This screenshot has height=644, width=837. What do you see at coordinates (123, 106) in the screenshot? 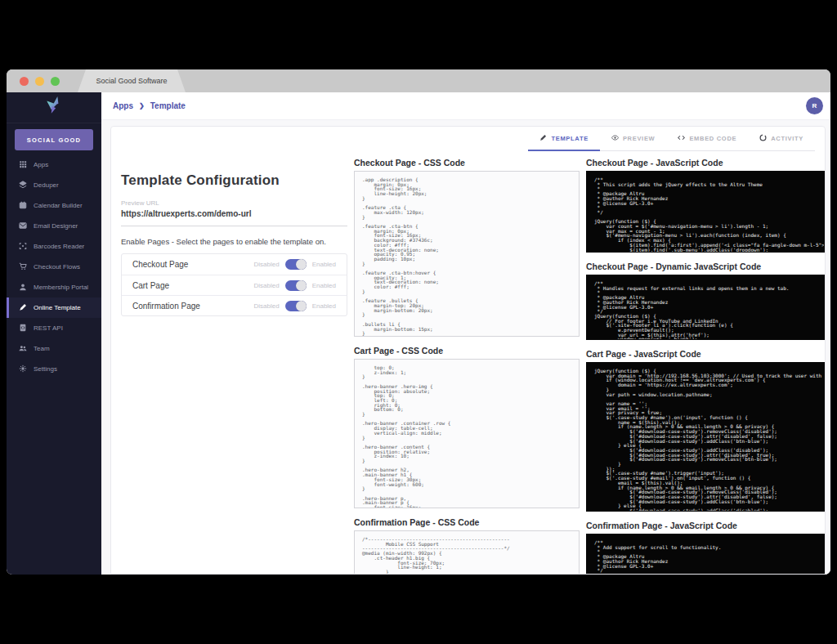
I see `breadcrumb-apps-link: Apps` at bounding box center [123, 106].